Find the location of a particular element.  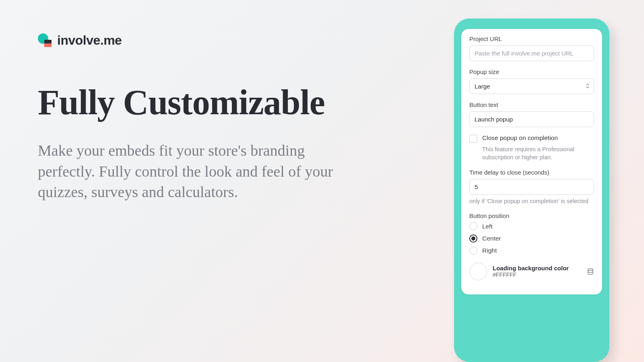

time-delay-group: Time delay to close (seconds) only if 'C… is located at coordinates (532, 187).